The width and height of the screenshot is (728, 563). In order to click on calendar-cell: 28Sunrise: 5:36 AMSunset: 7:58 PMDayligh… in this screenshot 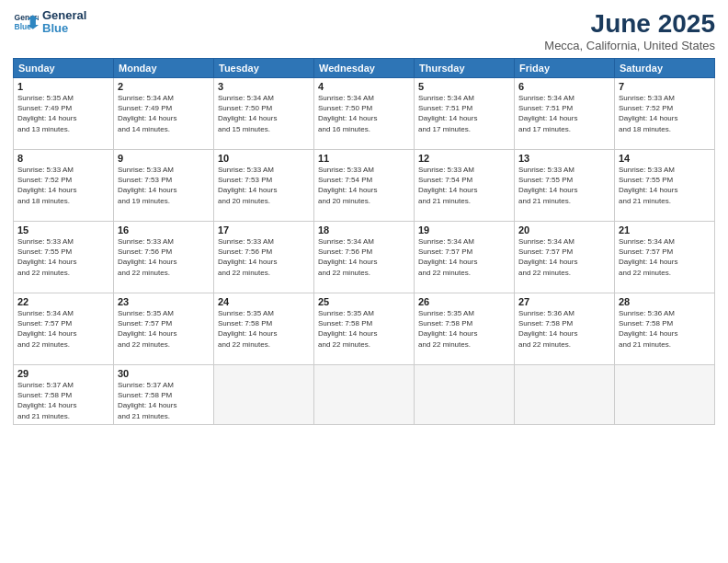, I will do `click(665, 329)`.